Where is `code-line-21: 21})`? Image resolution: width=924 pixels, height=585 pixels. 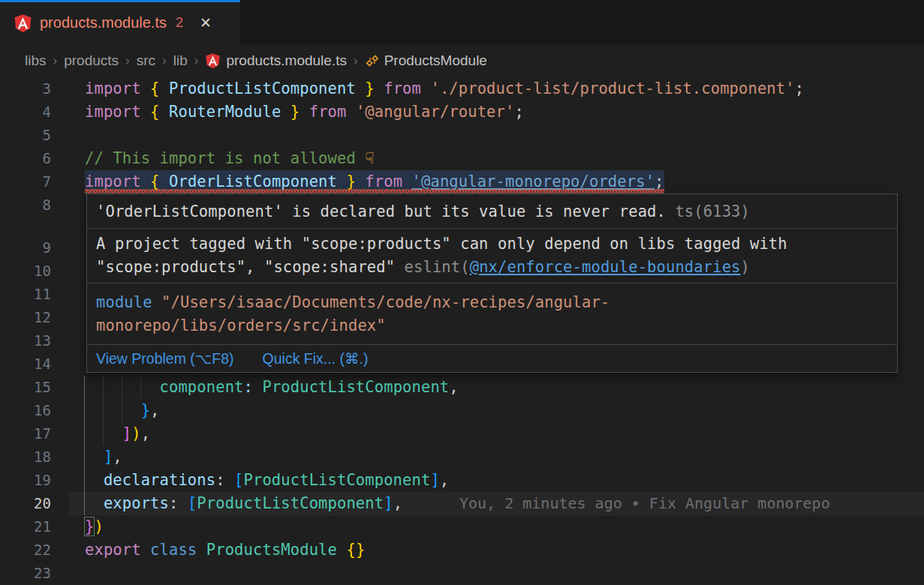 code-line-21: 21}) is located at coordinates (462, 526).